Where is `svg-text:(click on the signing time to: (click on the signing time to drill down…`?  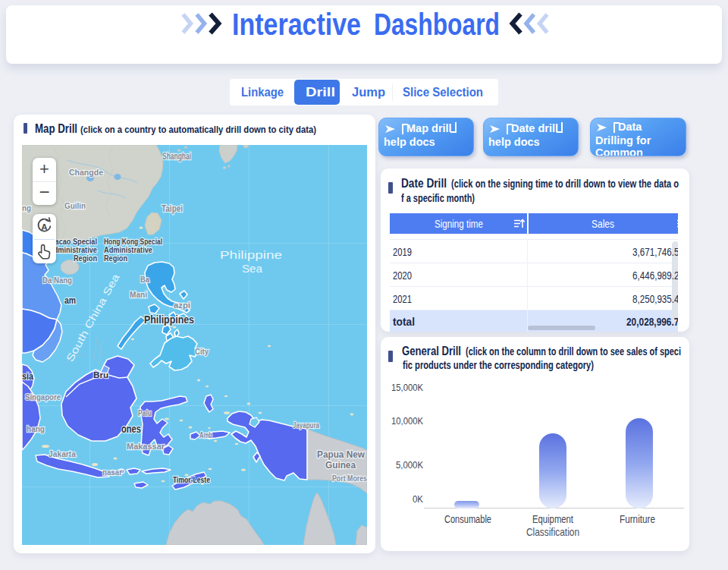
svg-text:(click on the signing time to: (click on the signing time to drill down… is located at coordinates (565, 184).